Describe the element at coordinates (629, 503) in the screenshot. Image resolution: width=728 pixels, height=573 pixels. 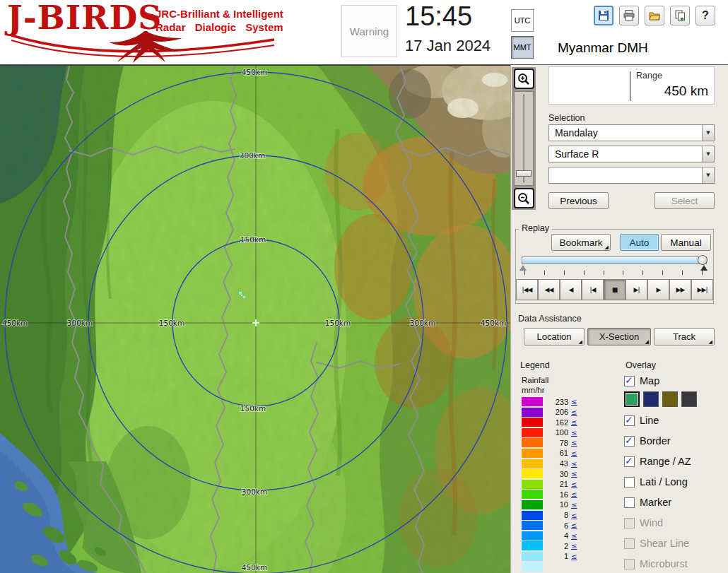
I see `marker-checkbox` at that location.